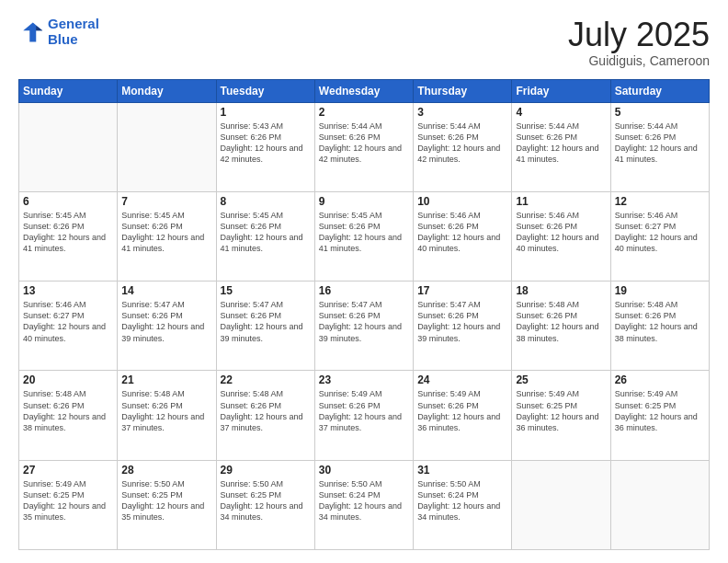 Image resolution: width=728 pixels, height=563 pixels. I want to click on table-row: 16Sunrise: 5:47 AM Sunset: 6:26 PM Dayli…, so click(364, 326).